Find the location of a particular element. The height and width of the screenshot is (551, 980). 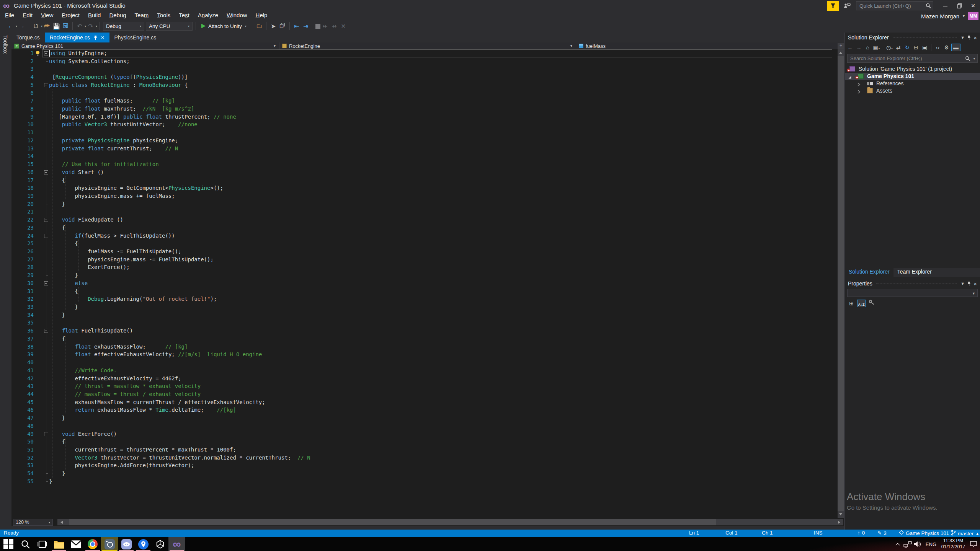

properties-icon: ⚙ is located at coordinates (946, 47).